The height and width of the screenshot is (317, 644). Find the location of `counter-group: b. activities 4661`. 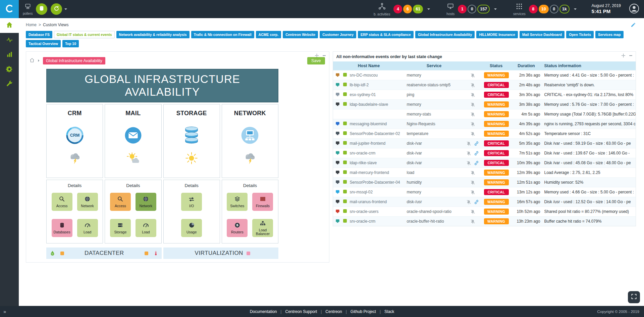

counter-group: b. activities 4661 is located at coordinates (402, 9).